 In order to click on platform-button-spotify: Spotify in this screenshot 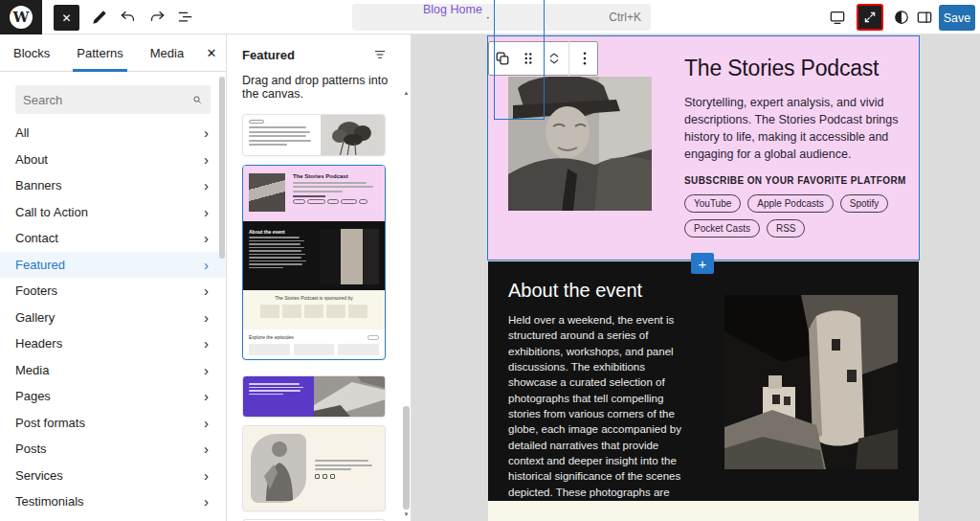, I will do `click(865, 203)`.